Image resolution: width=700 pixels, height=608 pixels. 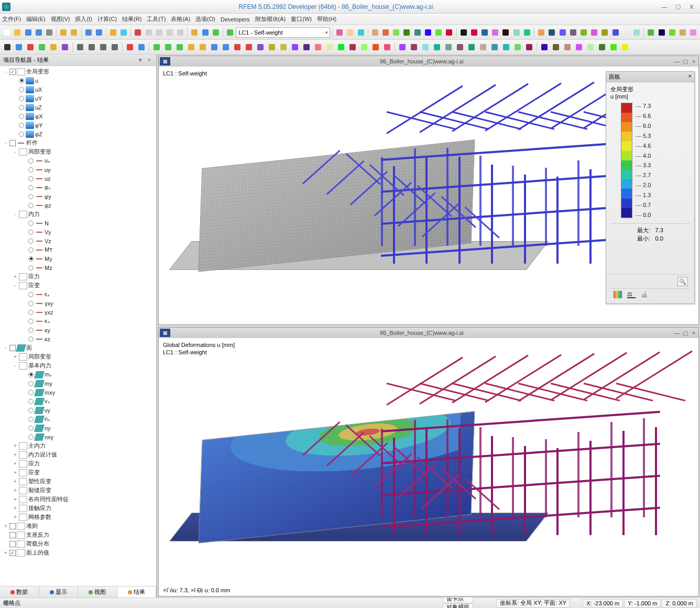 I want to click on tree-item: κₓ, so click(x=78, y=321).